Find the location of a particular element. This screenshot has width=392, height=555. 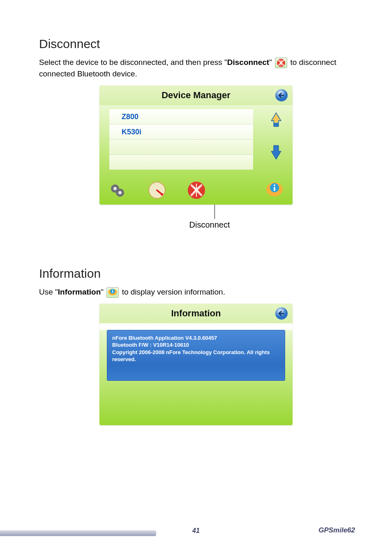

callout-line is located at coordinates (214, 212).